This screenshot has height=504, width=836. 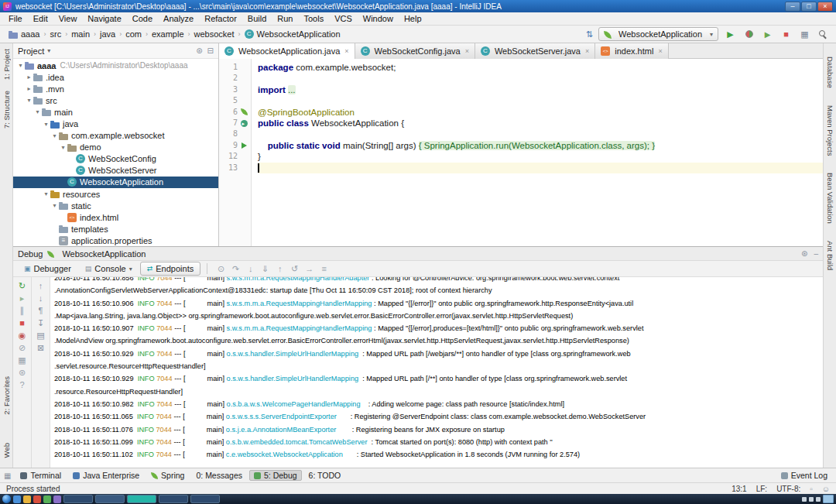 I want to click on toolwindow-switcher-icon: ▦, so click(x=8, y=475).